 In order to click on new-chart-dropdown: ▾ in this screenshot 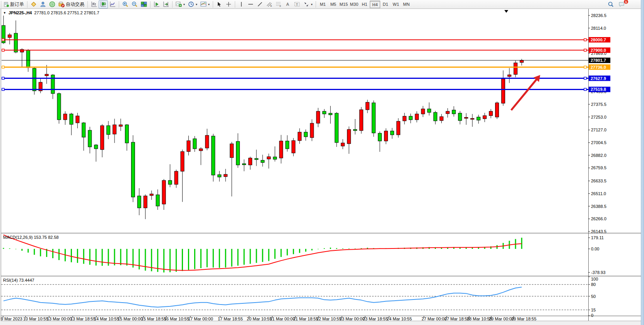, I will do `click(180, 5)`.